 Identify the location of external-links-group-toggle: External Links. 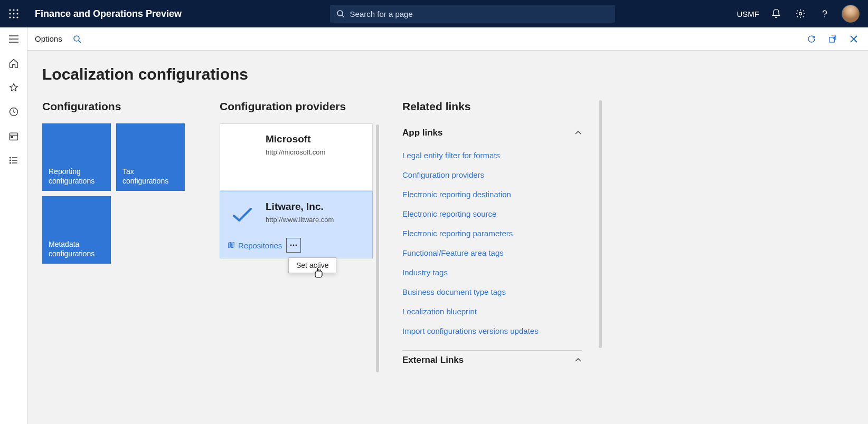
(492, 360).